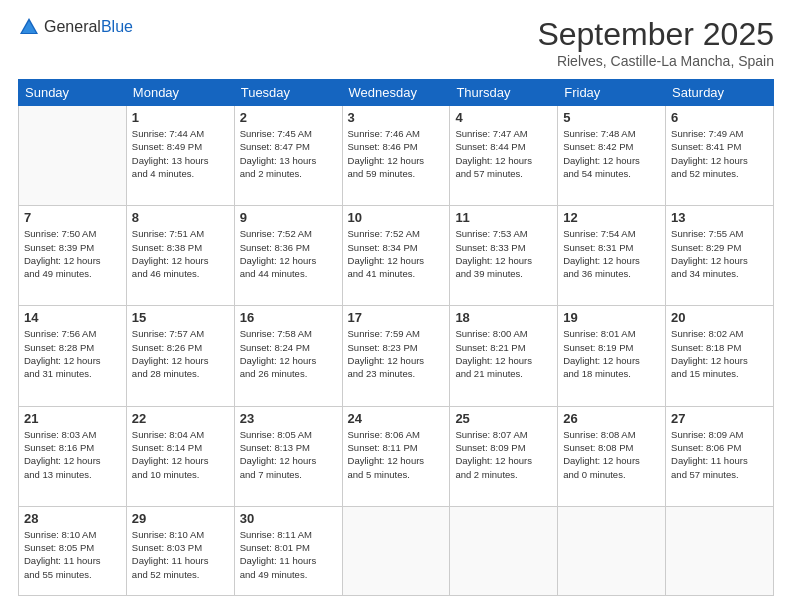 The image size is (792, 612). Describe the element at coordinates (612, 256) in the screenshot. I see `calendar-cell: 12Sunrise: 7:54 AM Sunset: 8:31 PM Dayli…` at that location.